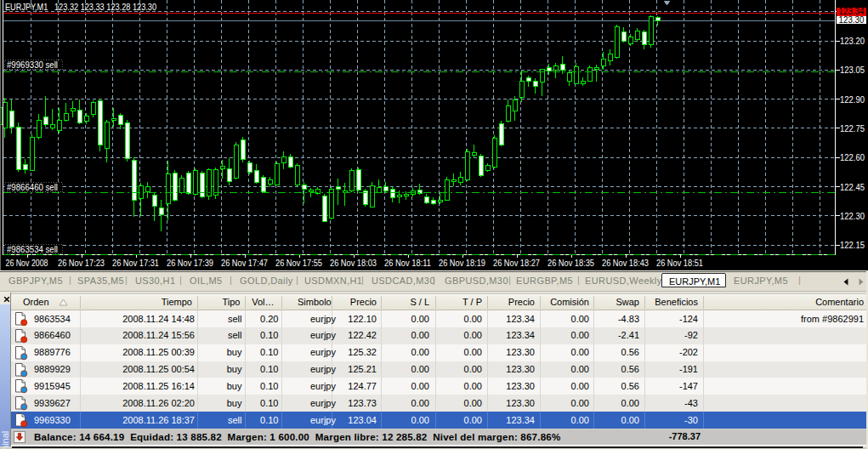 The height and width of the screenshot is (449, 868). I want to click on svg-text: 122.75, so click(852, 128).